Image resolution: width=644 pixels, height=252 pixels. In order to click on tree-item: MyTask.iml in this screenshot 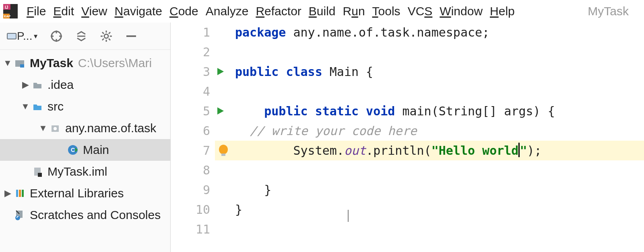, I will do `click(85, 172)`.